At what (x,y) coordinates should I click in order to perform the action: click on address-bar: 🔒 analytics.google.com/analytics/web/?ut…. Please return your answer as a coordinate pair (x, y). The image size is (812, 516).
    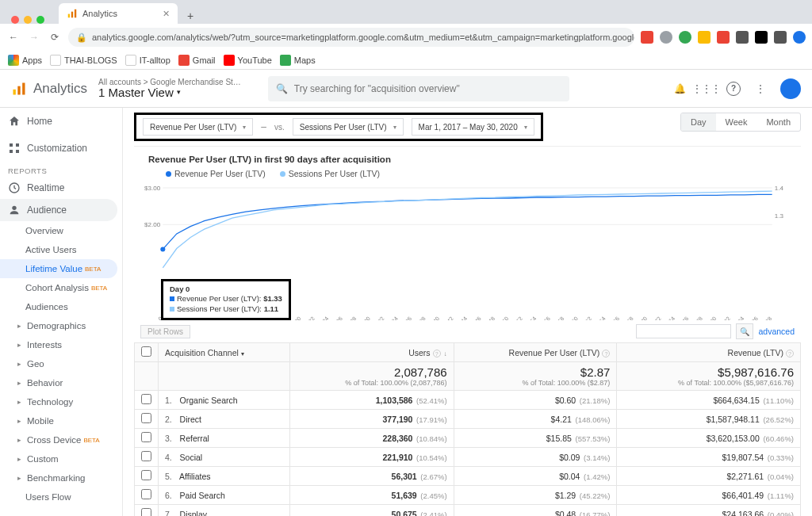
    Looking at the image, I should click on (351, 37).